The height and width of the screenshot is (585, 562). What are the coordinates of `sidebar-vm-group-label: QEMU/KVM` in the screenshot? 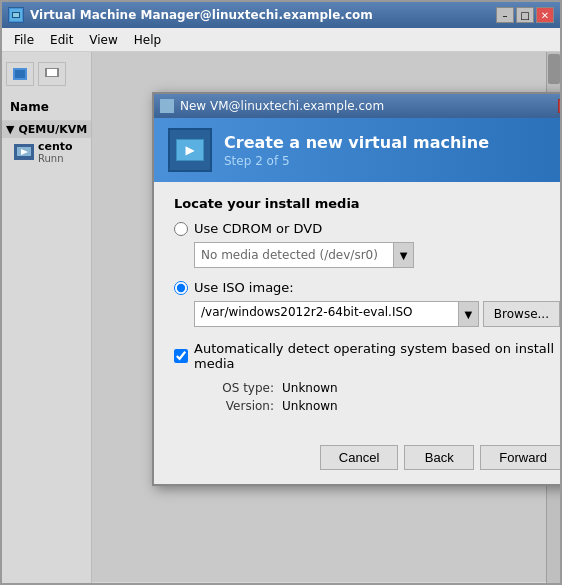 It's located at (52, 130).